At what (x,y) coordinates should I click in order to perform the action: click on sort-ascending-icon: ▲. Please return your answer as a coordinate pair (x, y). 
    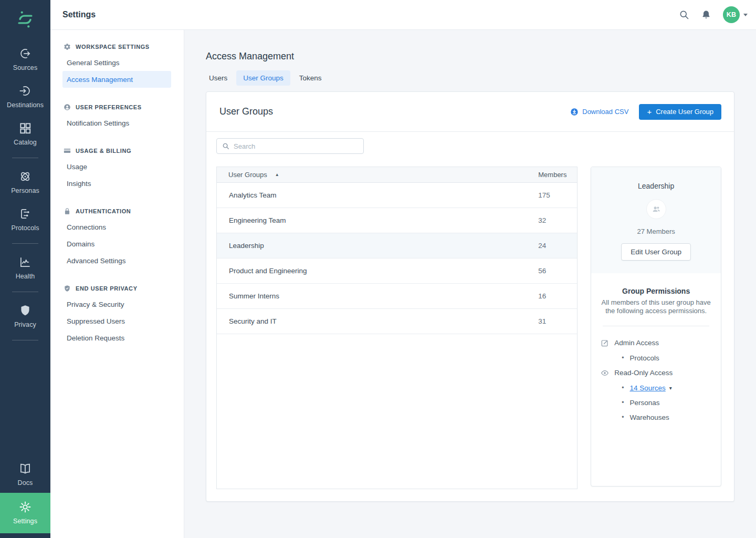
    Looking at the image, I should click on (277, 174).